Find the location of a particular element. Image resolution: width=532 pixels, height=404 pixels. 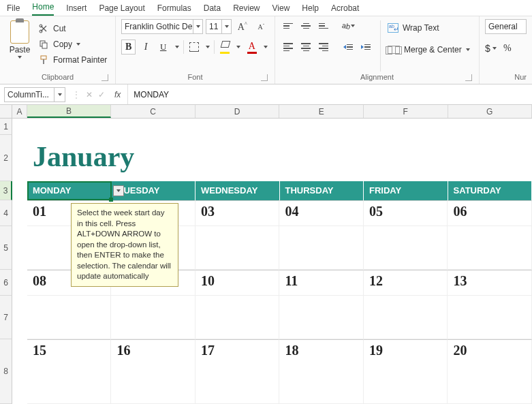

date-cell: 15 is located at coordinates (69, 372).